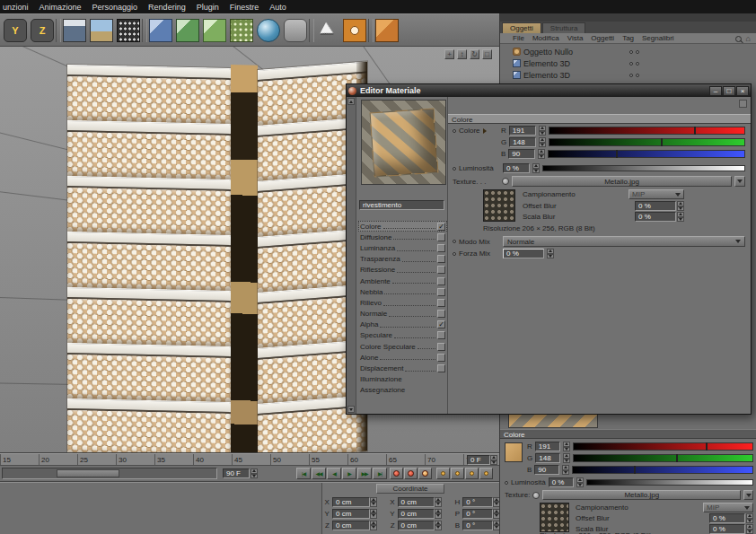  Describe the element at coordinates (462, 54) in the screenshot. I see `zoom-icon: ↕` at that location.